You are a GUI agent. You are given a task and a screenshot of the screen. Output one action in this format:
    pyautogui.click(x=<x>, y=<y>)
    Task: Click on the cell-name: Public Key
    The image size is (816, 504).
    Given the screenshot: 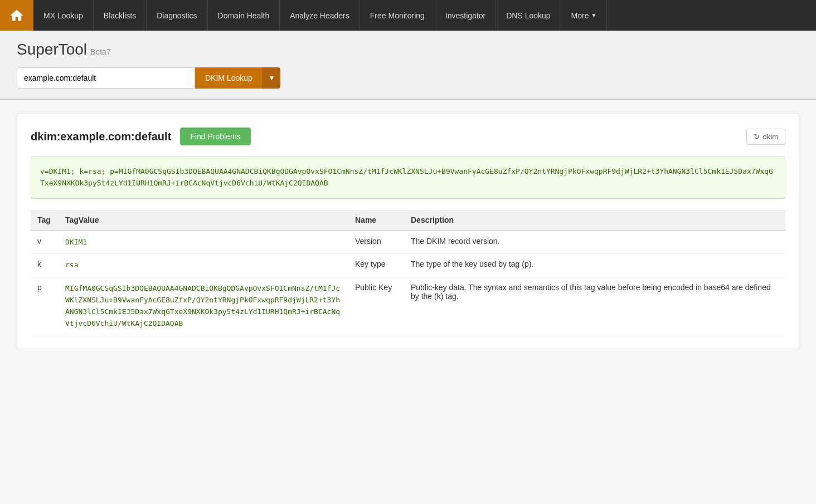 What is the action you would take?
    pyautogui.click(x=376, y=306)
    